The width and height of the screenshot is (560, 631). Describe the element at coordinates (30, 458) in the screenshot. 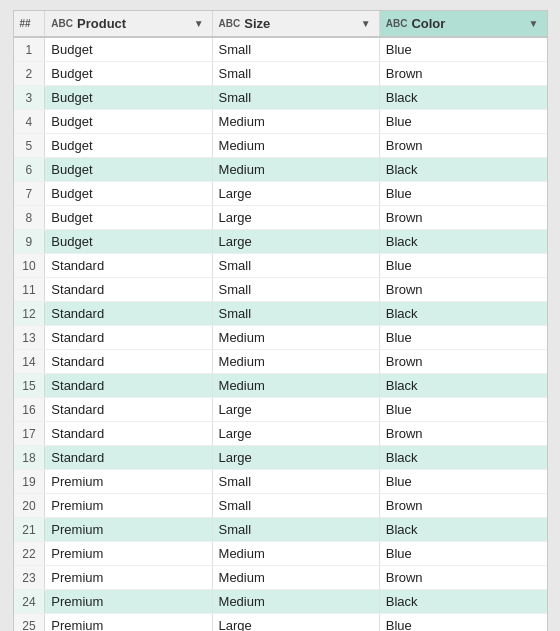

I see `row-number: 18` at that location.